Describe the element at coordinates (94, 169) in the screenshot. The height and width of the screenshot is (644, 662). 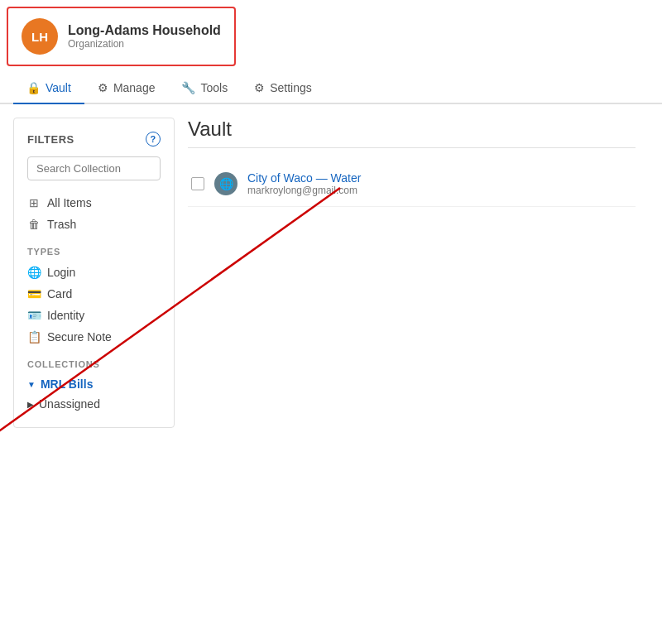
I see `search-input` at that location.